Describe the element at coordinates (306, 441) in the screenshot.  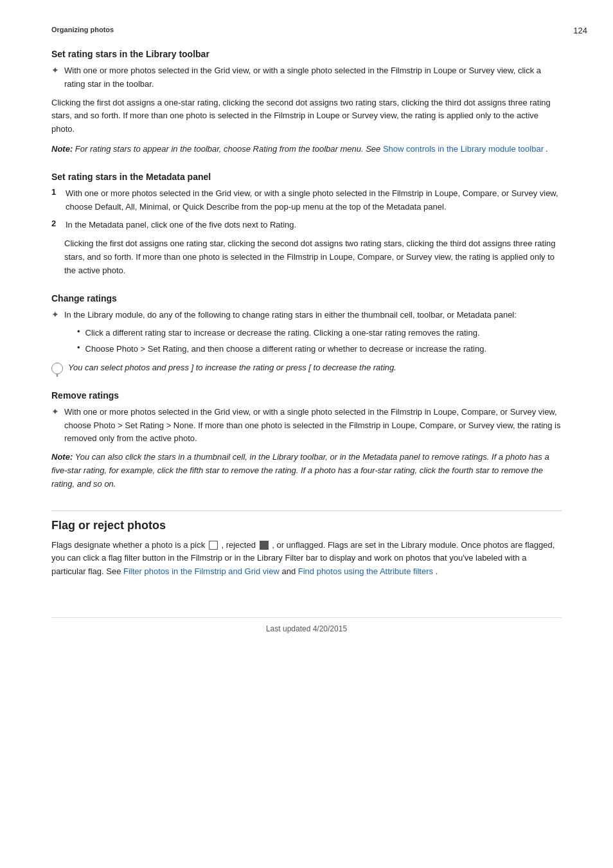
I see `section-remove-ratings: Remove ratings ✦ With one or more photos…` at that location.